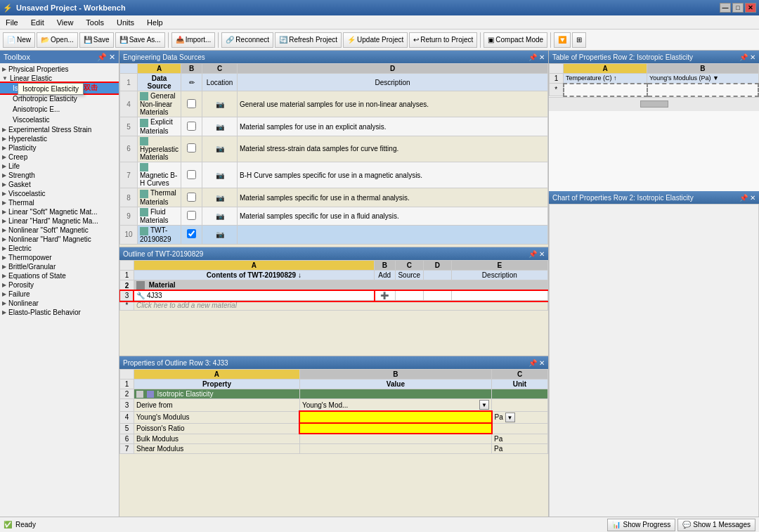 The height and width of the screenshot is (532, 759). What do you see at coordinates (654, 104) in the screenshot?
I see `right-scrollbar` at bounding box center [654, 104].